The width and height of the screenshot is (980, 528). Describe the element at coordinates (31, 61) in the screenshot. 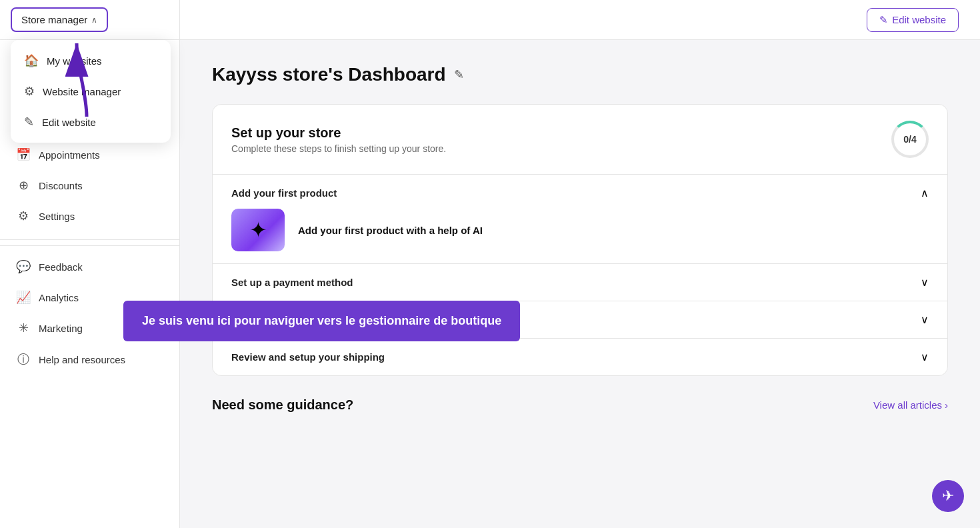

I see `home-icon: 🏠` at that location.